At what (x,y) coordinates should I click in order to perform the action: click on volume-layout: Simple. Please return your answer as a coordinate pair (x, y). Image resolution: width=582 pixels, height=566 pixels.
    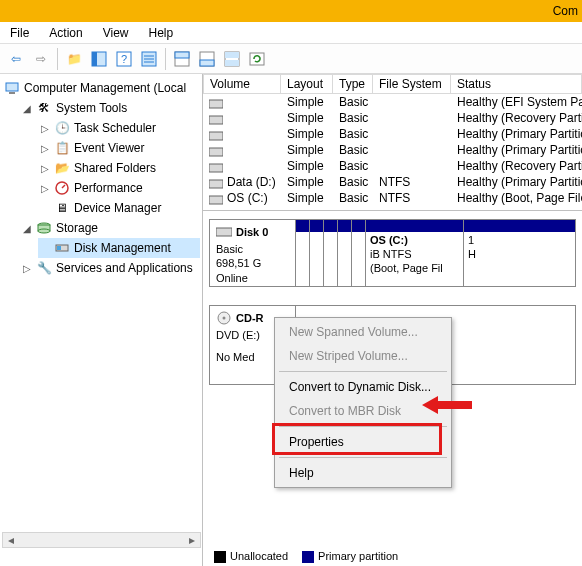
    Looking at the image, I should click on (307, 182).